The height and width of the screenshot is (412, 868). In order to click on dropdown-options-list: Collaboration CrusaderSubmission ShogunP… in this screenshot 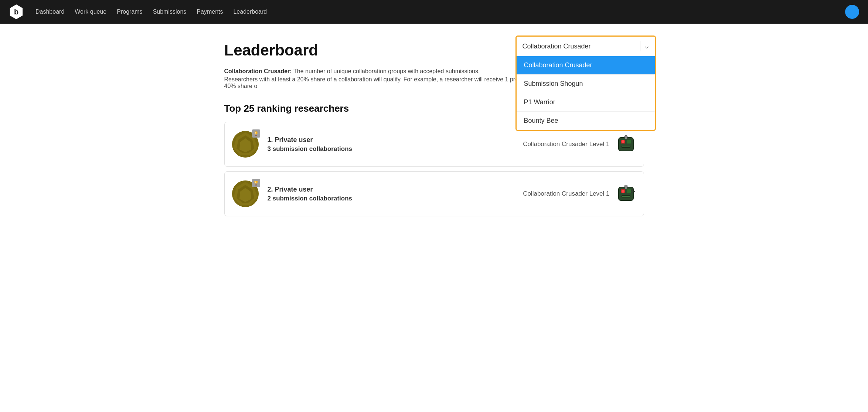, I will do `click(586, 93)`.